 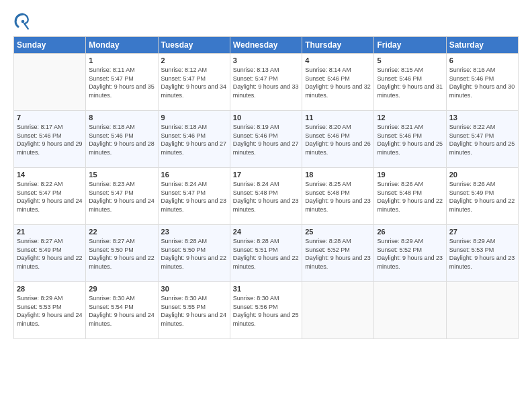 What do you see at coordinates (338, 197) in the screenshot?
I see `day-info: Sunrise: 8:25 AM Sunset: 5:48 PM Dayligh…` at bounding box center [338, 197].